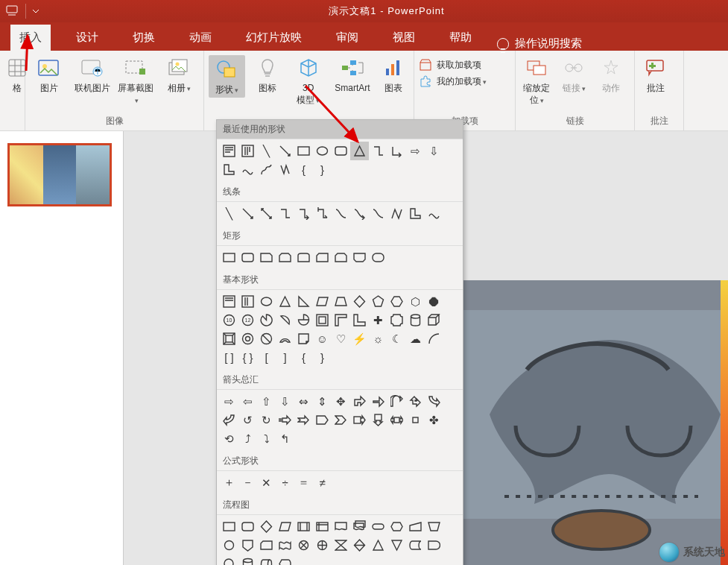 This screenshot has width=728, height=565. Describe the element at coordinates (267, 258) in the screenshot. I see `shape-rect3` at that location.